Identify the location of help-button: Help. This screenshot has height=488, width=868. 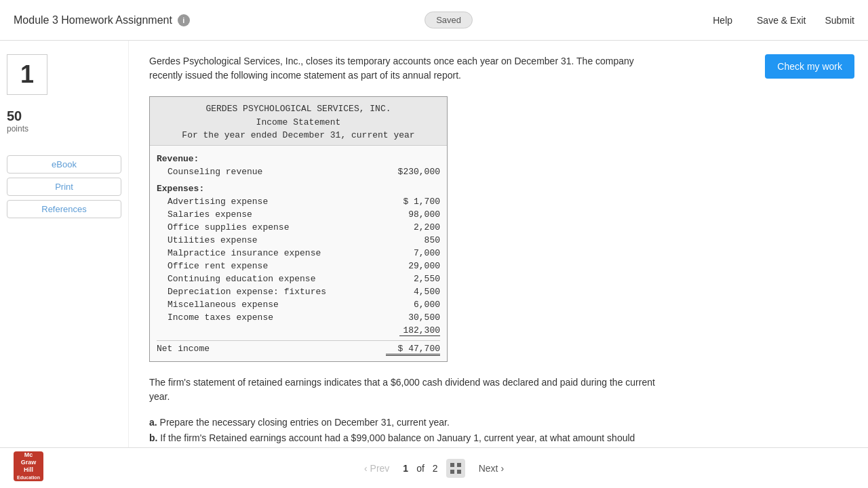
(723, 20).